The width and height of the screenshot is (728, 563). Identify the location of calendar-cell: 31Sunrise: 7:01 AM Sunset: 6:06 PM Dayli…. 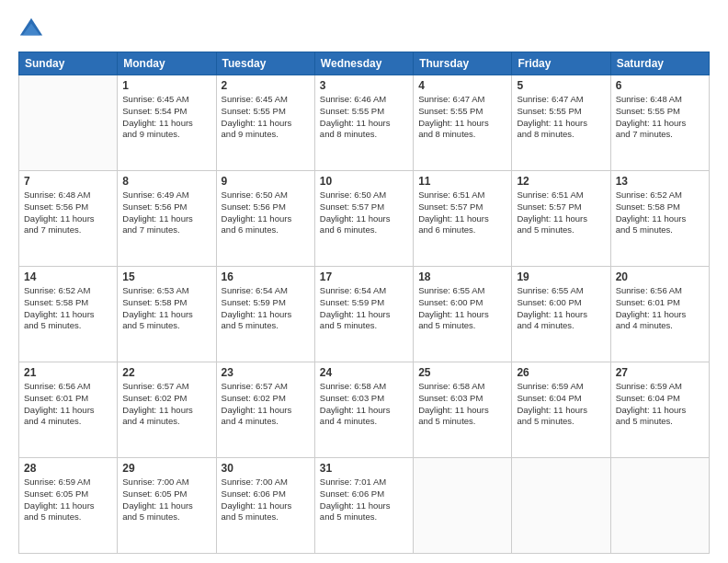
(364, 506).